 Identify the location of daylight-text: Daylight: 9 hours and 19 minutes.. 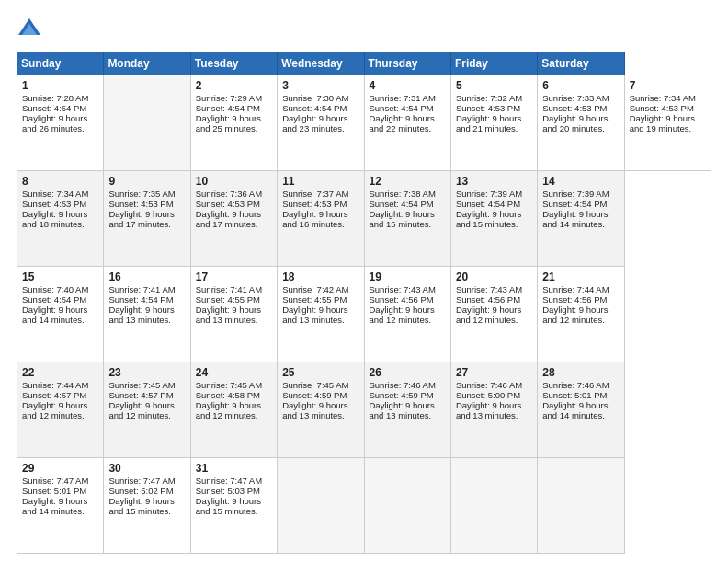
(662, 123).